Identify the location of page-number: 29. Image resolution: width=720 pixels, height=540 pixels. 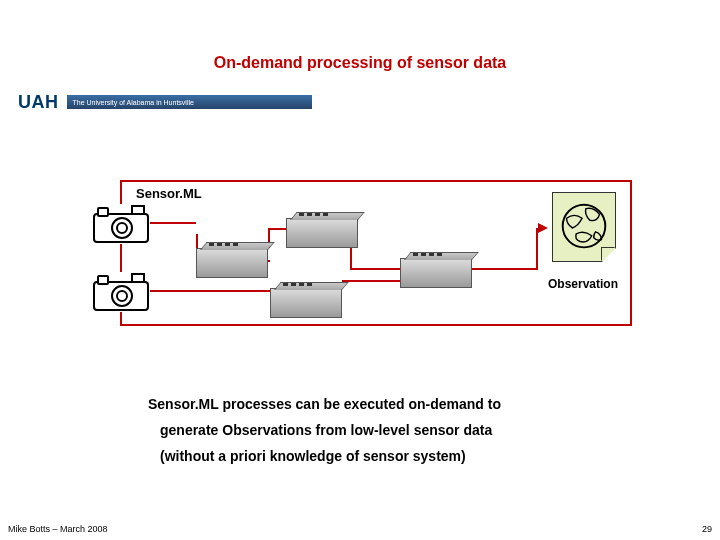
(707, 529).